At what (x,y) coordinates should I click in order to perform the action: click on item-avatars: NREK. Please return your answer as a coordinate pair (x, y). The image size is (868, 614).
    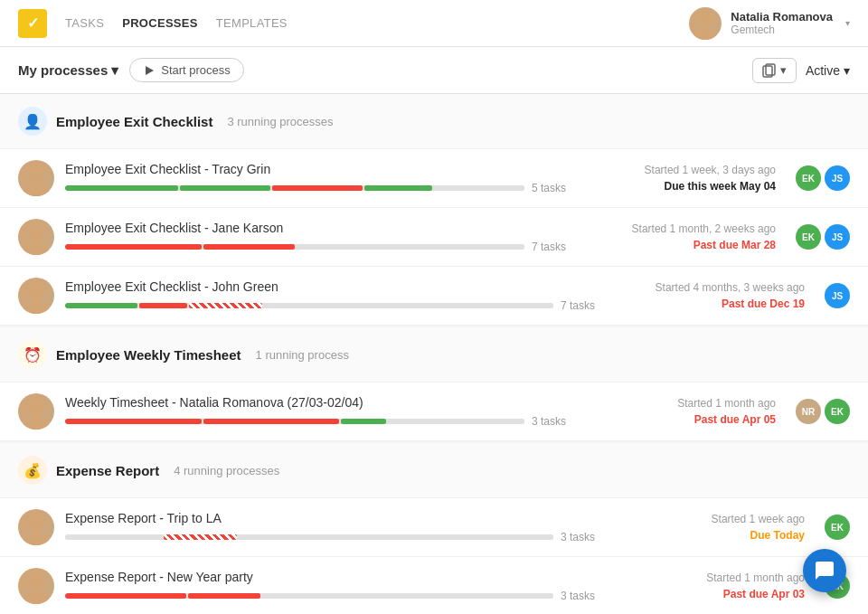
    Looking at the image, I should click on (823, 411).